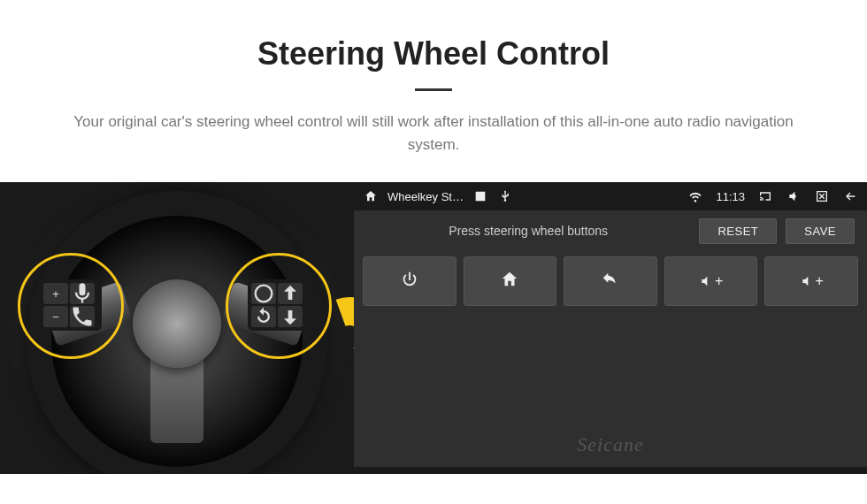 The image size is (867, 504). What do you see at coordinates (695, 196) in the screenshot?
I see `wifi-icon` at bounding box center [695, 196].